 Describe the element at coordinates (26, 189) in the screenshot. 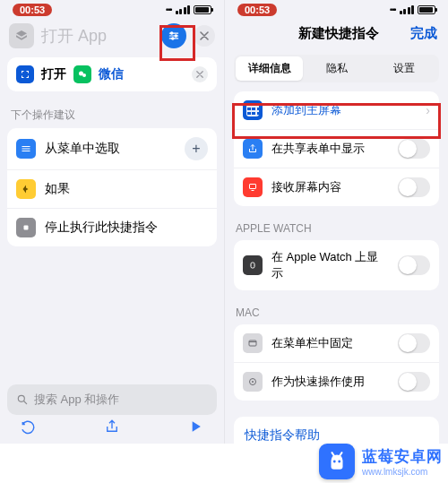

I see `if-icon` at that location.